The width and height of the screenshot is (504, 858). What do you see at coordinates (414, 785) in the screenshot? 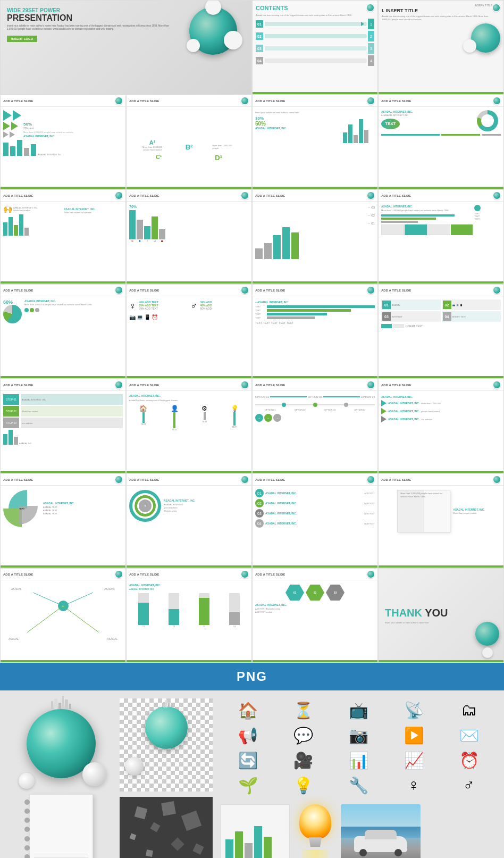
I see `female-icon: ♀` at bounding box center [414, 785].